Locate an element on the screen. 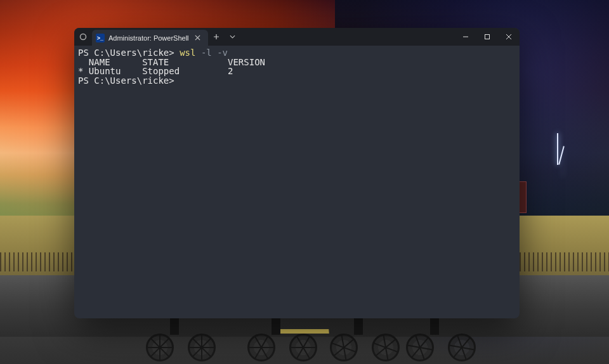 Image resolution: width=609 pixels, height=364 pixels. tab-dropdown-button is located at coordinates (233, 37).